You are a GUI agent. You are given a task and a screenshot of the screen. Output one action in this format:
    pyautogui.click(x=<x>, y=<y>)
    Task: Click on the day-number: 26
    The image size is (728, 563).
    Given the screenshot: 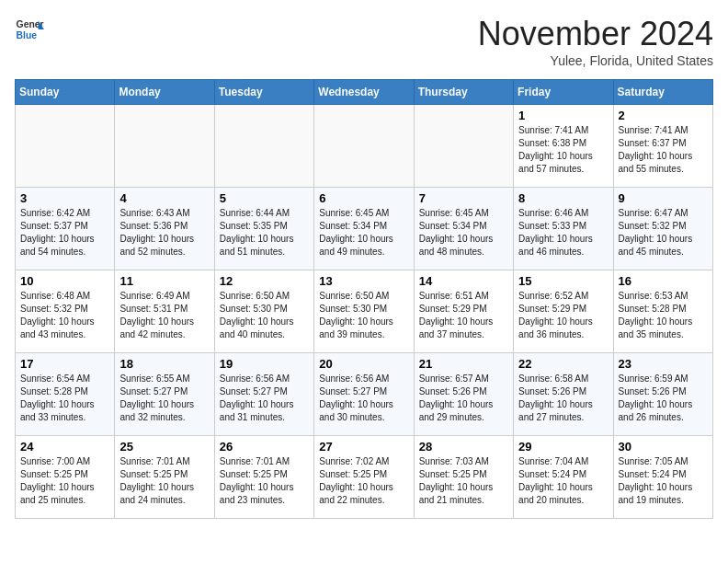 What is the action you would take?
    pyautogui.click(x=265, y=447)
    